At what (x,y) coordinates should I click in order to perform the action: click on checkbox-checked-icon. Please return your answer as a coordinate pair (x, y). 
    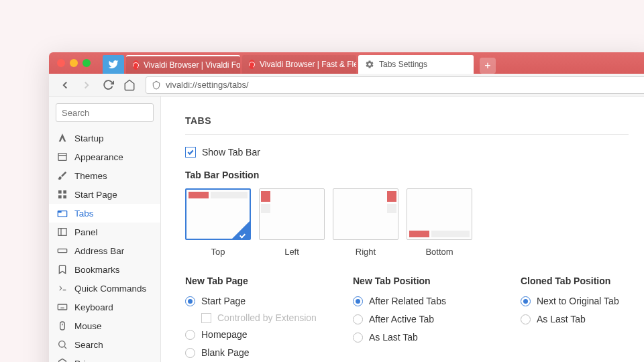
    Looking at the image, I should click on (191, 152).